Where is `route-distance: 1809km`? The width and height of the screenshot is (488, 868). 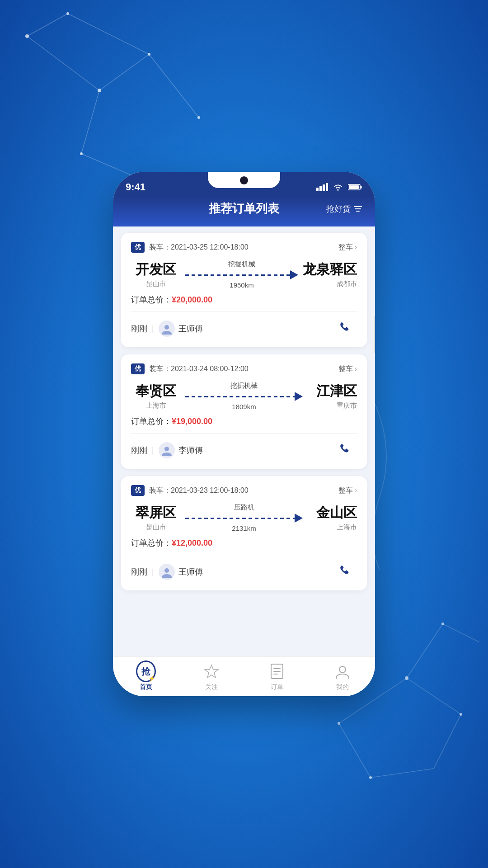
route-distance: 1809km is located at coordinates (244, 407).